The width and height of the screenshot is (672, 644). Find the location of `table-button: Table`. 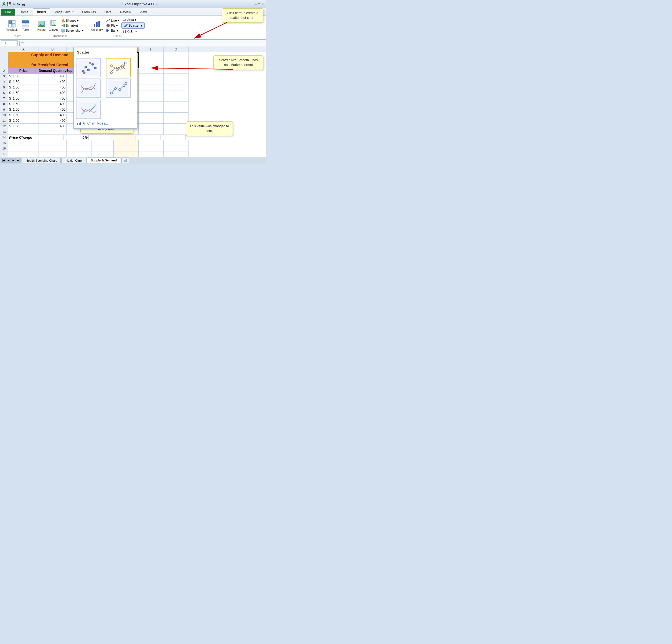

table-button: Table is located at coordinates (25, 26).